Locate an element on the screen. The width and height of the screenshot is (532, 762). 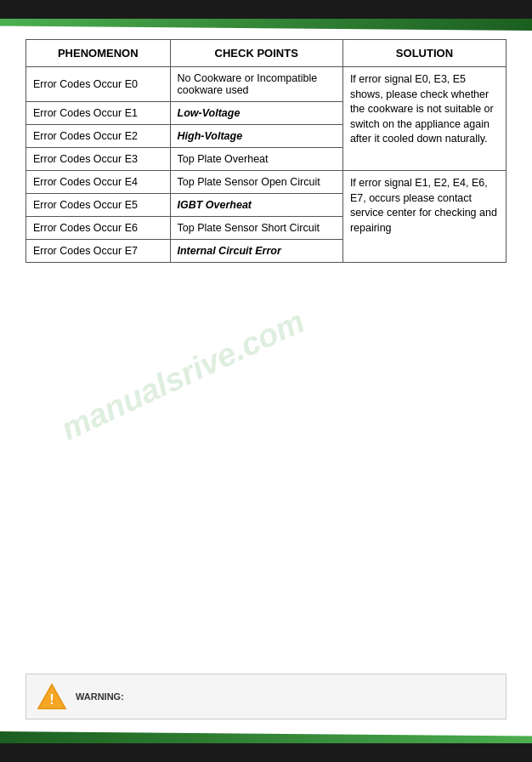
phenomenon-e1: Error Codes Occur E1 is located at coordinates (99, 114).